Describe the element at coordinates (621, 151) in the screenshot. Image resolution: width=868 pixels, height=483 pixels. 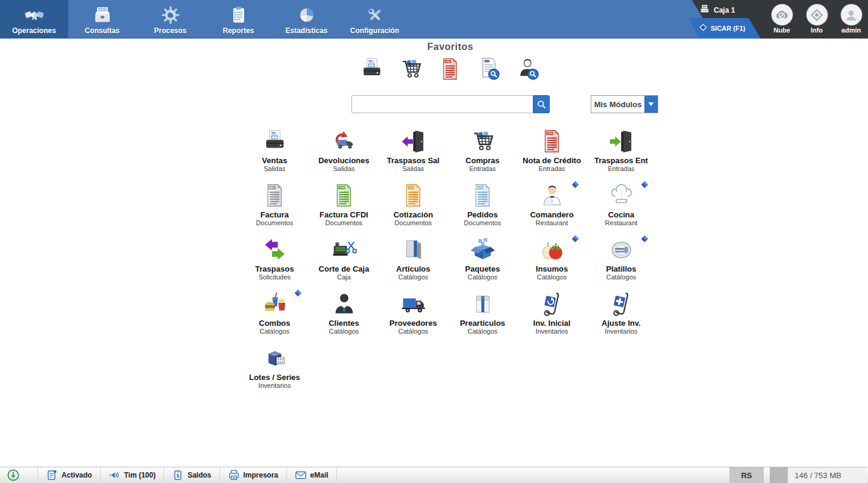
I see `module-traspasos-ent: Traspasos EntEntradas` at that location.